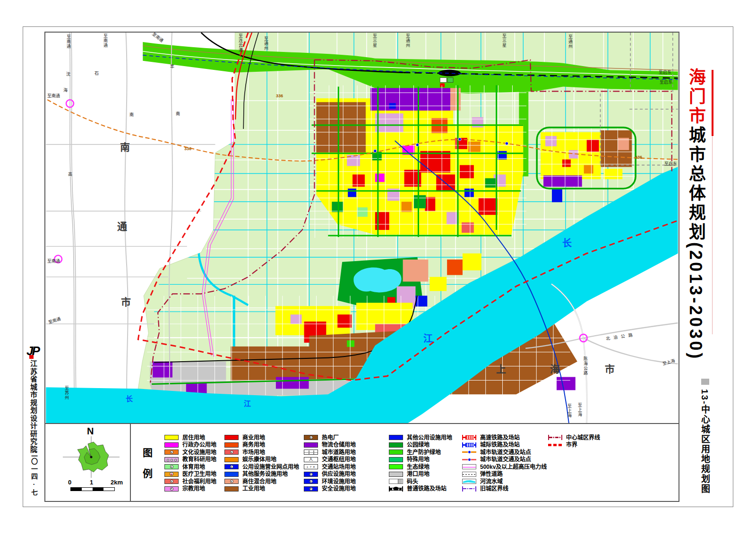 Image resolution: width=756 pixels, height=534 pixels. I want to click on institute-logo: JP, so click(33, 351).